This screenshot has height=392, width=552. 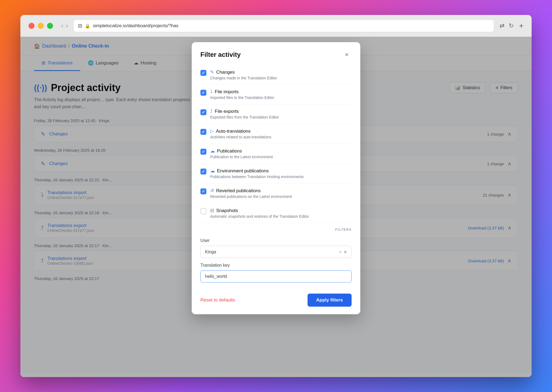 What do you see at coordinates (227, 92) in the screenshot?
I see `file-imports-filter-label: File imports` at bounding box center [227, 92].